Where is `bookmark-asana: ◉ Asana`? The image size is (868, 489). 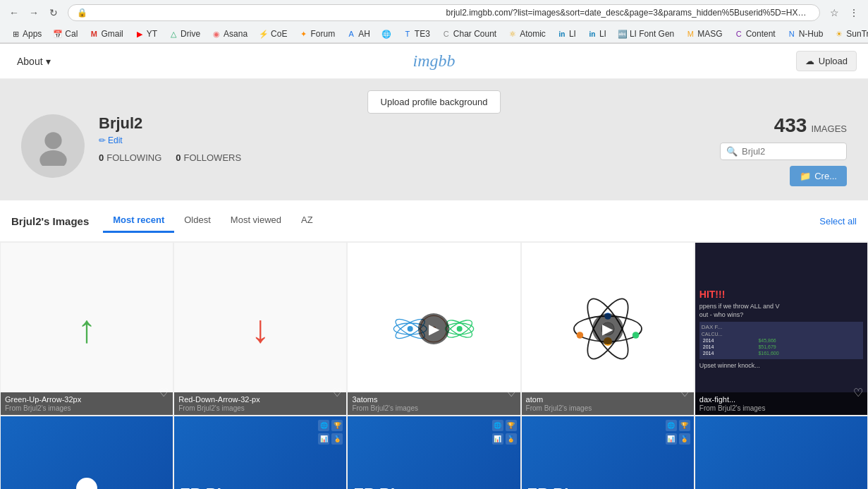 bookmark-asana: ◉ Asana is located at coordinates (230, 34).